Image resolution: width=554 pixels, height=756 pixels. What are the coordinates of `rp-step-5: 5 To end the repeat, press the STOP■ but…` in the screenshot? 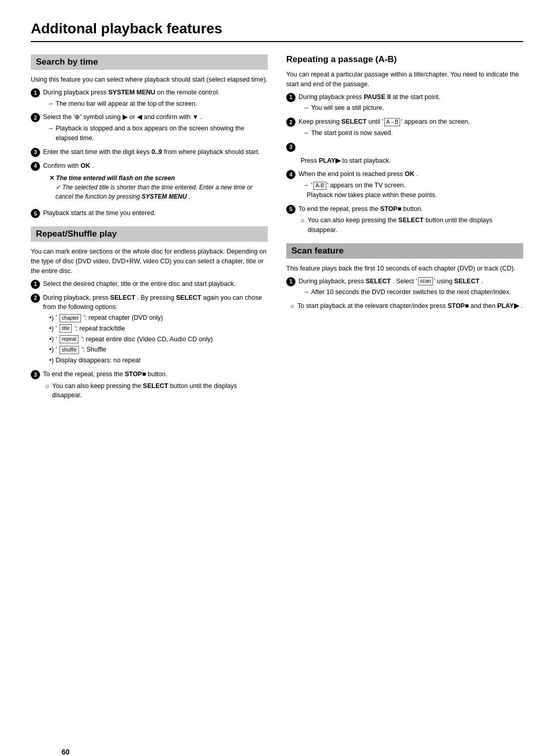 It's located at (405, 220).